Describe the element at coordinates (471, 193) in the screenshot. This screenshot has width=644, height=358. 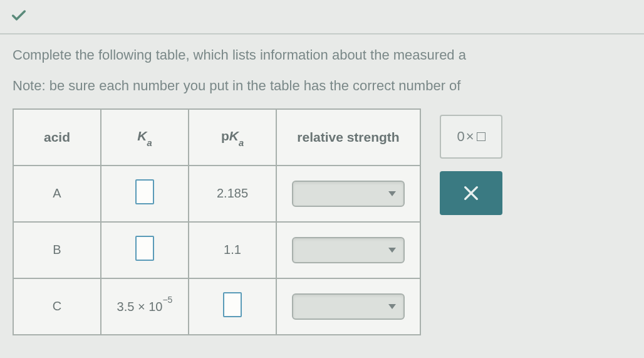
I see `close-icon` at that location.